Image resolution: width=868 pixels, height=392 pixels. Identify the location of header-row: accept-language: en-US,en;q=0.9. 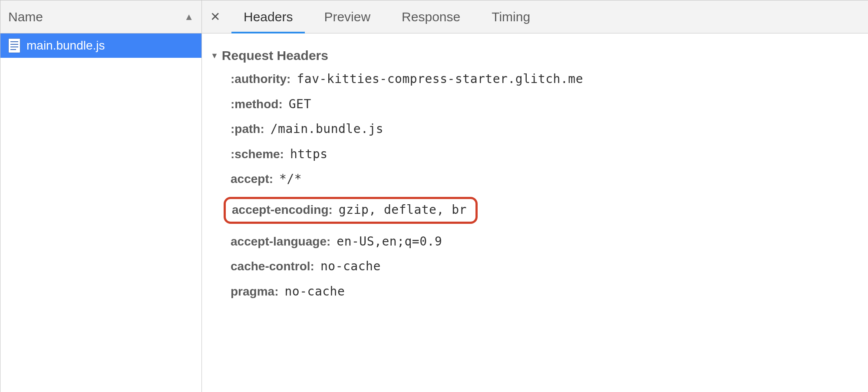
(545, 242).